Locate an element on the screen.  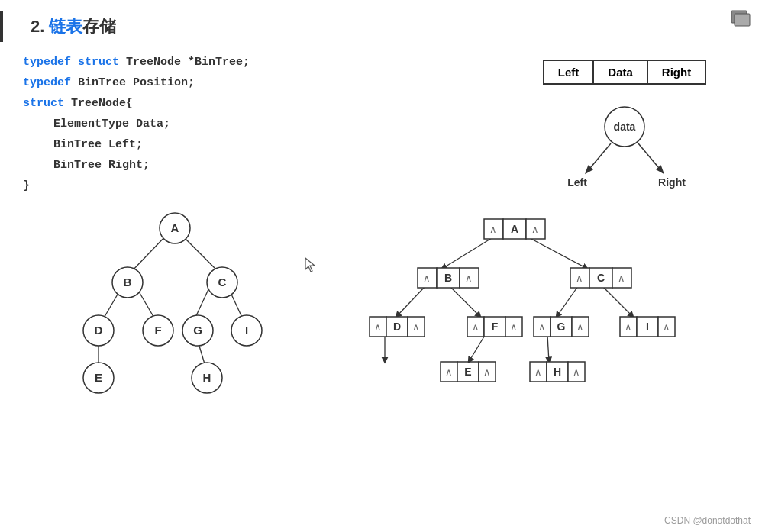
cursor-icon is located at coordinates (312, 243).